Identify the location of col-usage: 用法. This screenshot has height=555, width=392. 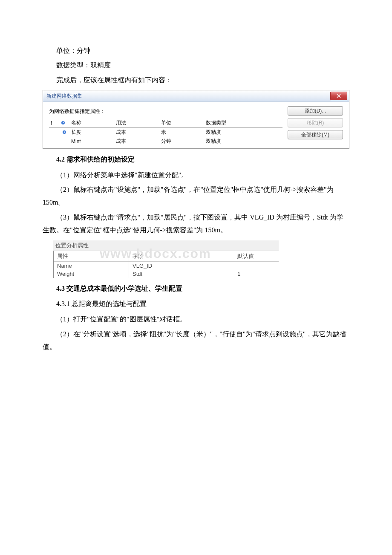
(136, 123).